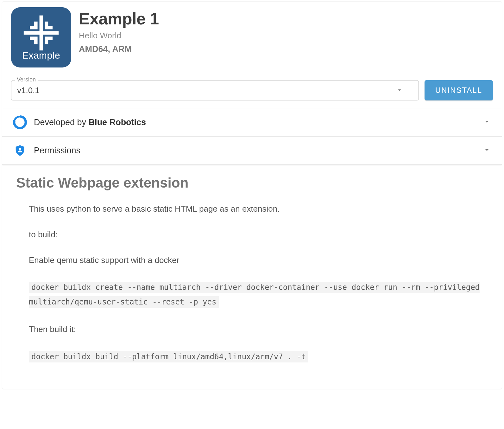  Describe the element at coordinates (258, 357) in the screenshot. I see `code-block-2: docker buildx build --platform linux/amd…` at that location.